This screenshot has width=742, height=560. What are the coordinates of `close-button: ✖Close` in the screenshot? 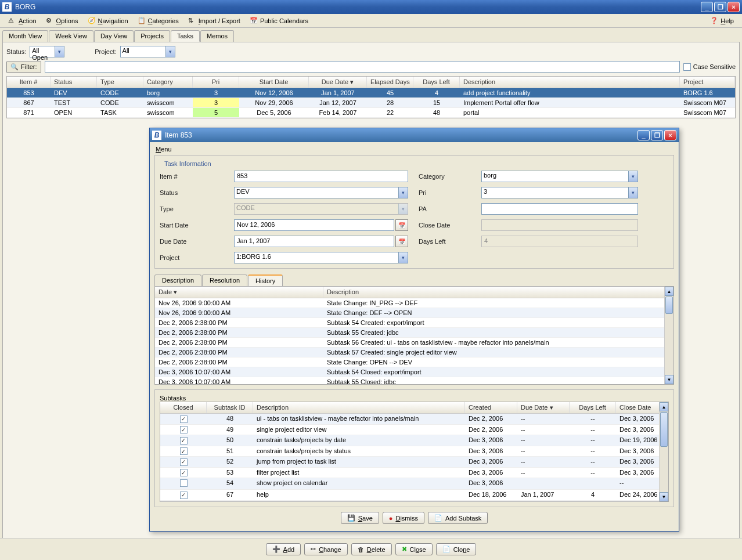 It's located at (414, 549).